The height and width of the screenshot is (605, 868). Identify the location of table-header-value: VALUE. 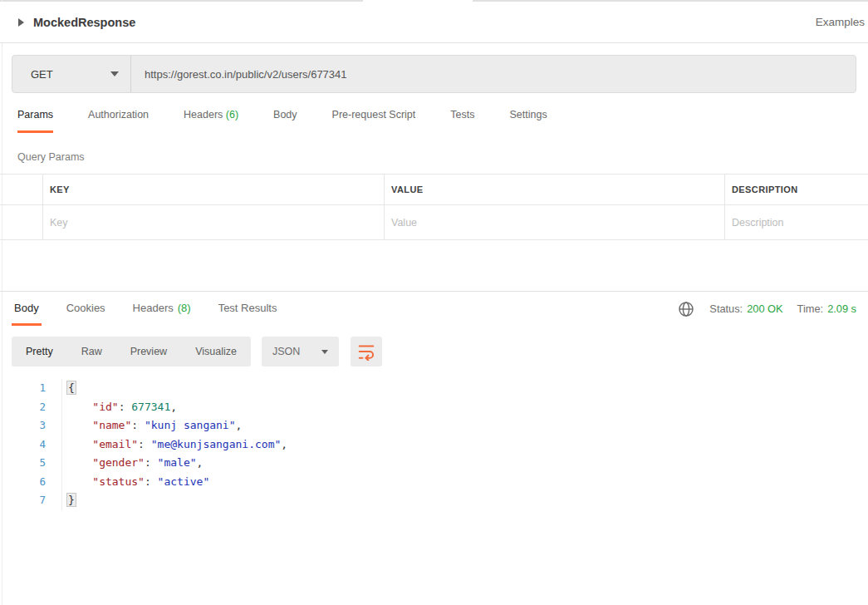
(555, 189).